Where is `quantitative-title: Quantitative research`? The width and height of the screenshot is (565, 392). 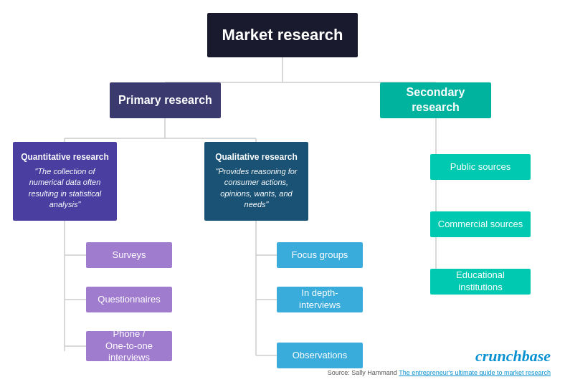 quantitative-title: Quantitative research is located at coordinates (65, 158).